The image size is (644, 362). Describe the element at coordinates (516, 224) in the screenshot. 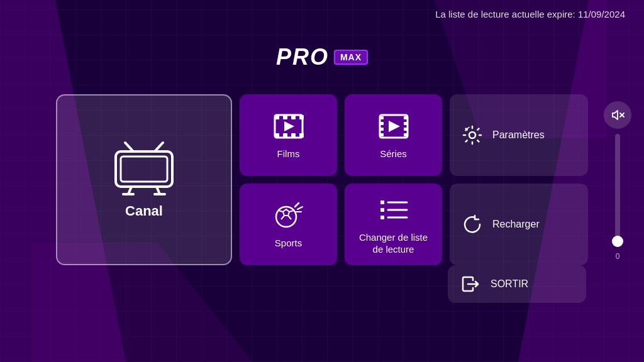

I see `recharger-label: Recharger` at that location.